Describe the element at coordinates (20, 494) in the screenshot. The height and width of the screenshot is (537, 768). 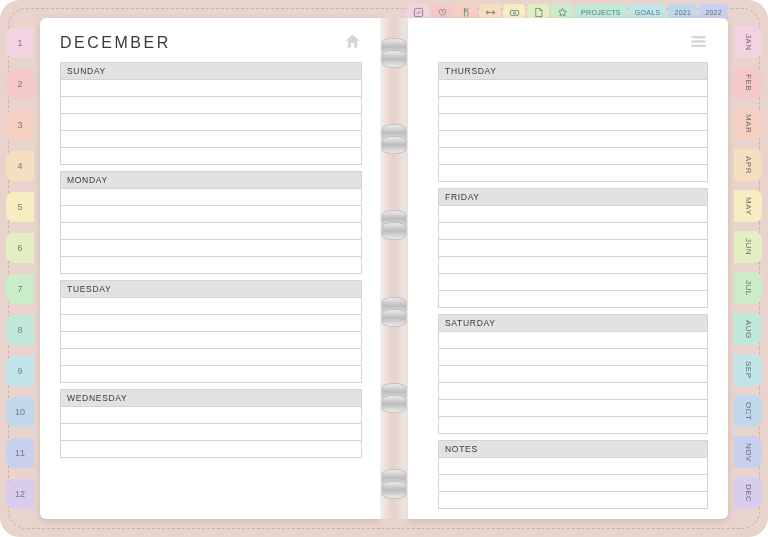
I see `left-tab-12: 12` at that location.